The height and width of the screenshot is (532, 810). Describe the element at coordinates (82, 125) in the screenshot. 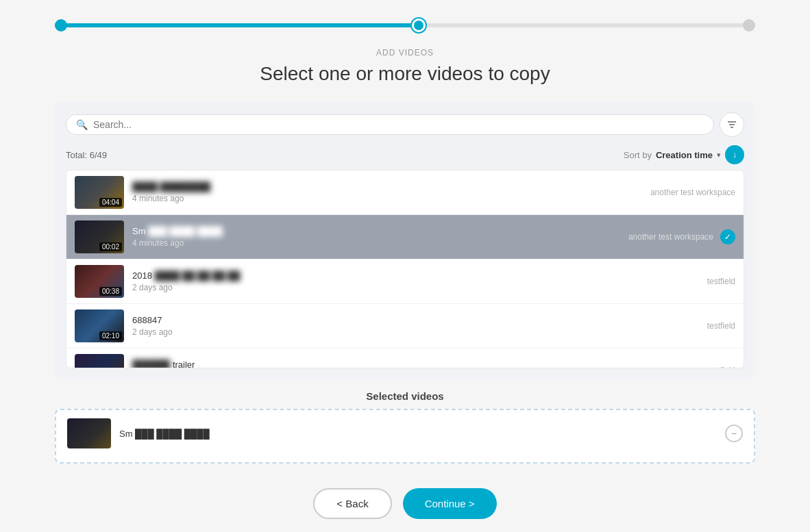

I see `search-icon: 🔍` at that location.